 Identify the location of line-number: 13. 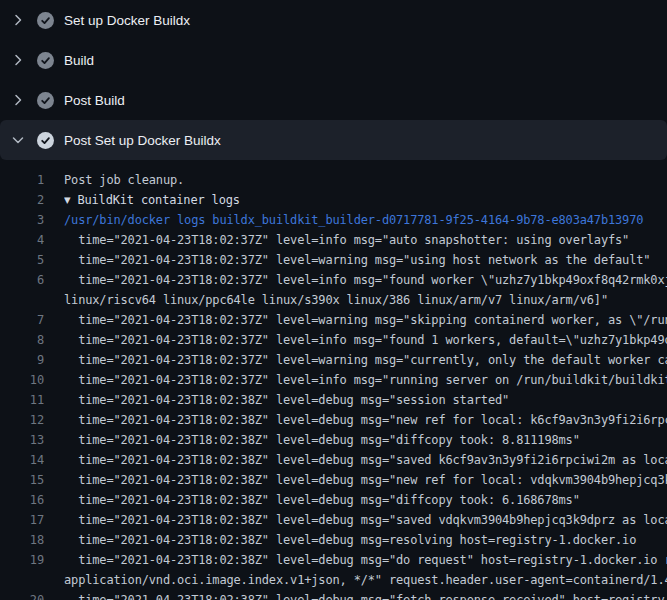
(22, 440).